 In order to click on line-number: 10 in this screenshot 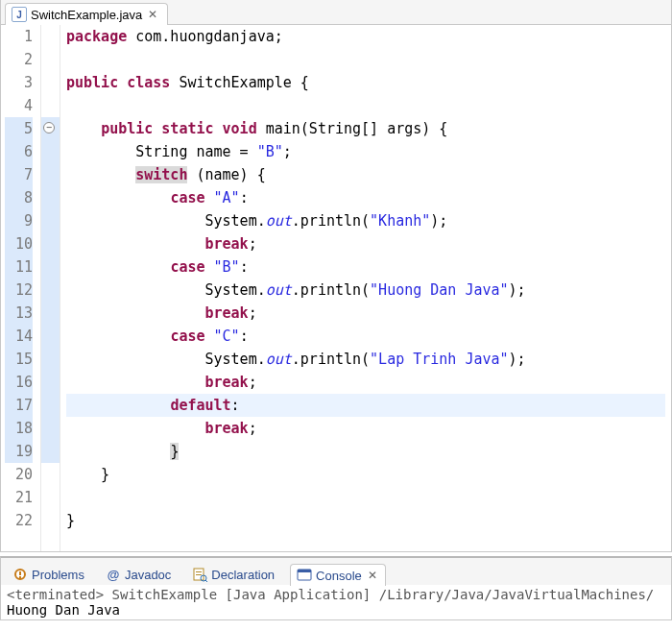, I will do `click(19, 244)`.